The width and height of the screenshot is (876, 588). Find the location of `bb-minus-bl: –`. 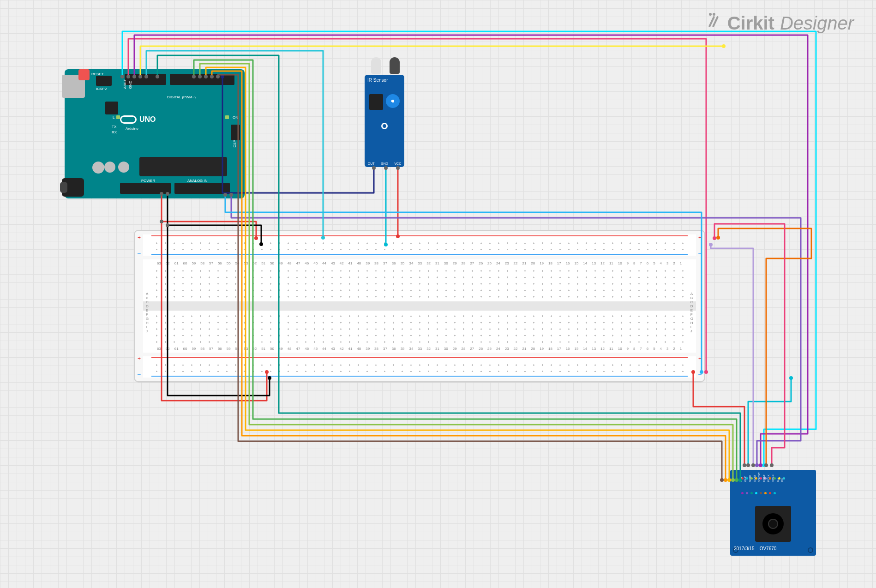

bb-minus-bl: – is located at coordinates (139, 374).